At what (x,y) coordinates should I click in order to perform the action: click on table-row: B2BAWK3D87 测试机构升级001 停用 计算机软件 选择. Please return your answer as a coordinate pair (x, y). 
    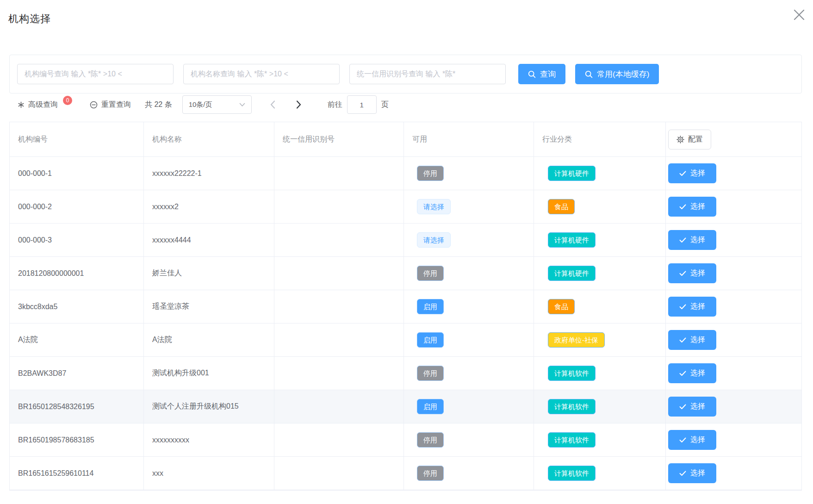
    Looking at the image, I should click on (405, 373).